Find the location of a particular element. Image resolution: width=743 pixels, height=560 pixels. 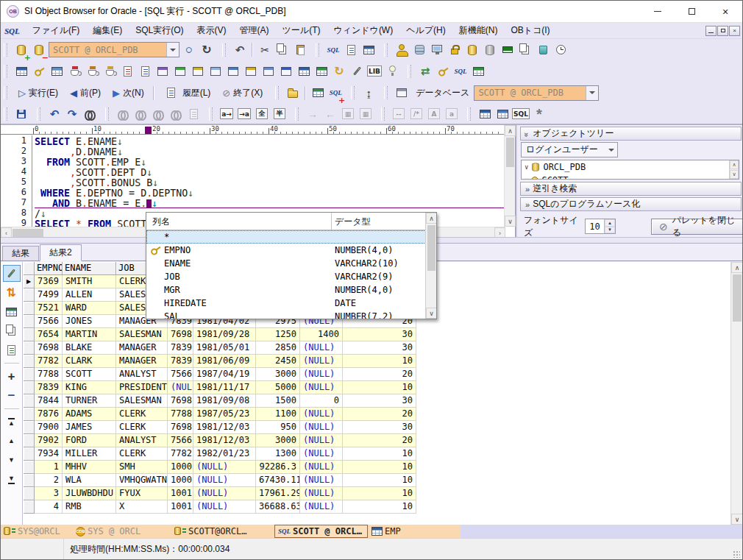

grid-cell: 1981/06/09 is located at coordinates (225, 361).